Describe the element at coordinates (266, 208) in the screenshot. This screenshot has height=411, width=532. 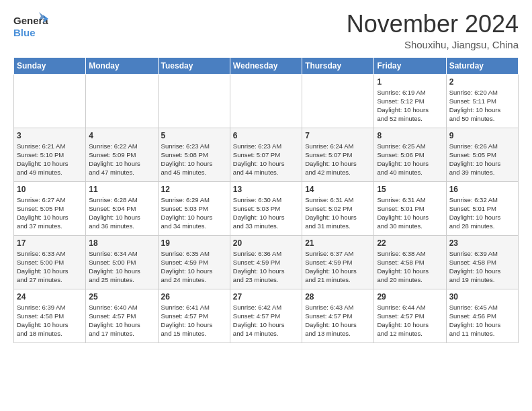
I see `week-row-3: 10Sunrise: 6:27 AMSunset: 5:05 PMDayligh…` at that location.